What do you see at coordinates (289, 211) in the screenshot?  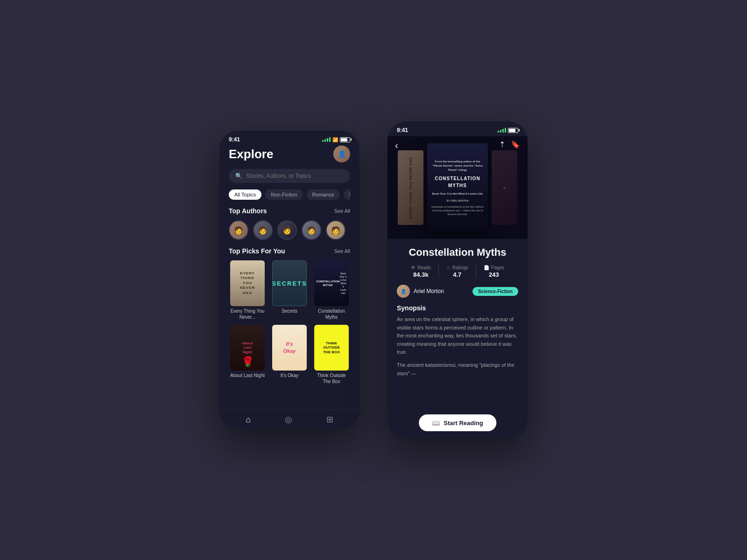 I see `top-authors-header: Top Authors See All` at bounding box center [289, 211].